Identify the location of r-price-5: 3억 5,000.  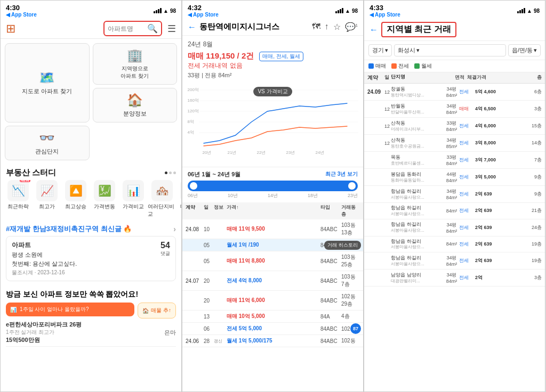
(502, 177).